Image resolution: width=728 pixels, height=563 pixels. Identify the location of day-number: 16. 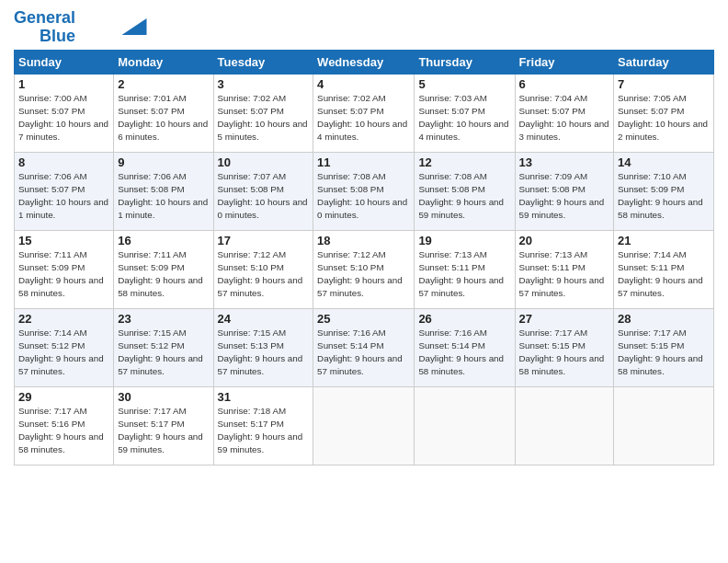
(164, 241).